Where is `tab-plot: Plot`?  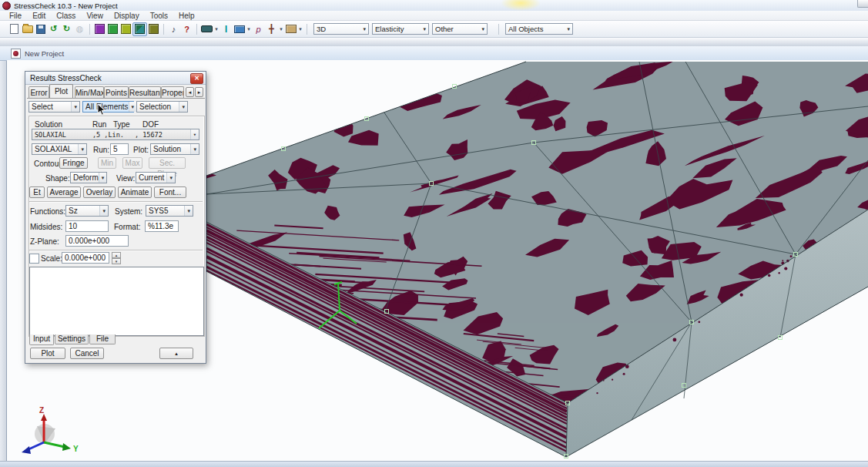 tab-plot: Plot is located at coordinates (62, 91).